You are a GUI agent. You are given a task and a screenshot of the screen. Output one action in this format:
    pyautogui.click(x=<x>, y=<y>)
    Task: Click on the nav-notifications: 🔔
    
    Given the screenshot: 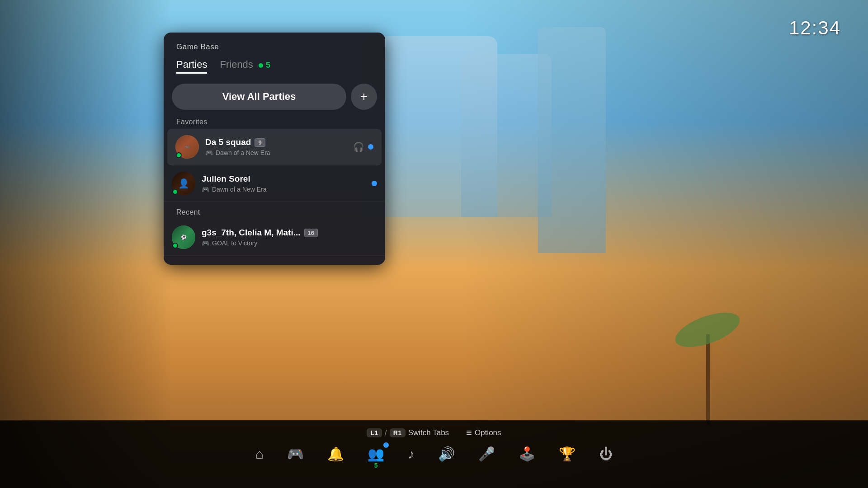 What is the action you would take?
    pyautogui.click(x=335, y=454)
    